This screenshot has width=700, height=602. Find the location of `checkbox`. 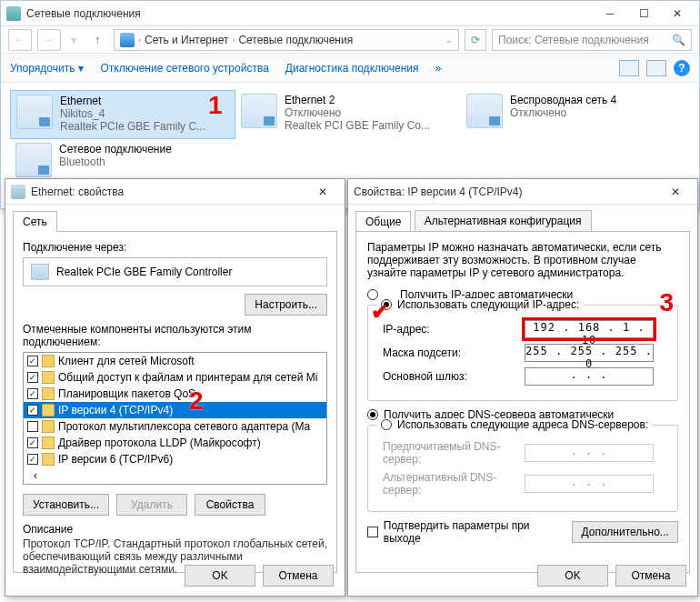

checkbox is located at coordinates (33, 426).